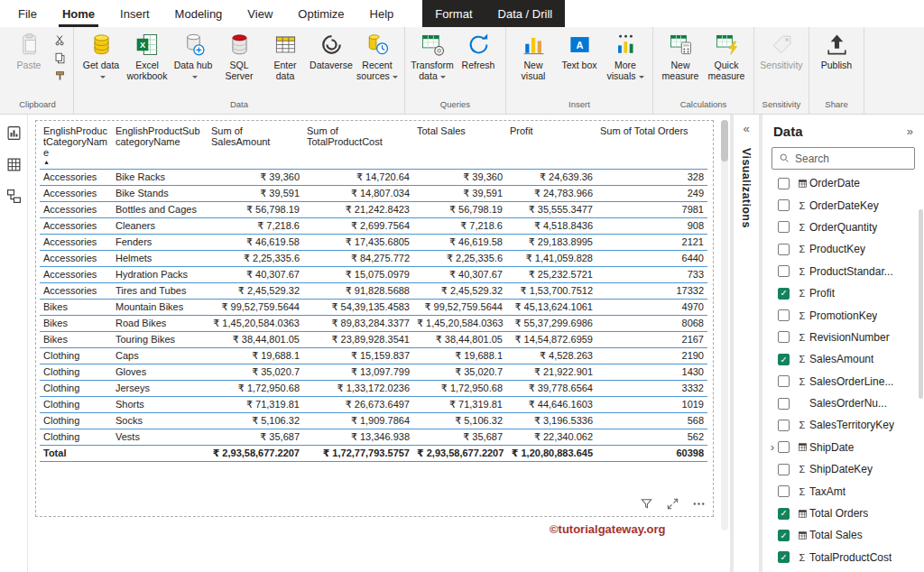 Image resolution: width=924 pixels, height=572 pixels. Describe the element at coordinates (551, 372) in the screenshot. I see `table-cell: ₹ 21,922.901` at that location.